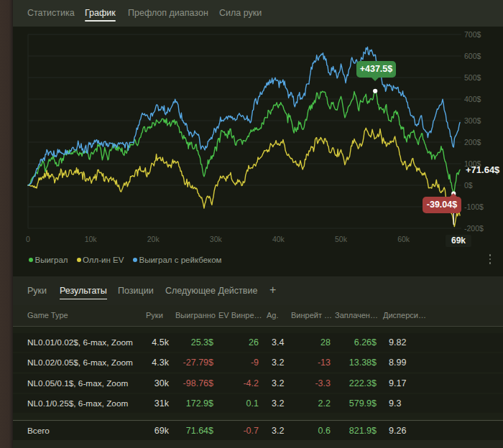 Image resolution: width=503 pixels, height=448 pixels. I want to click on top-tab-graph: График, so click(101, 13).